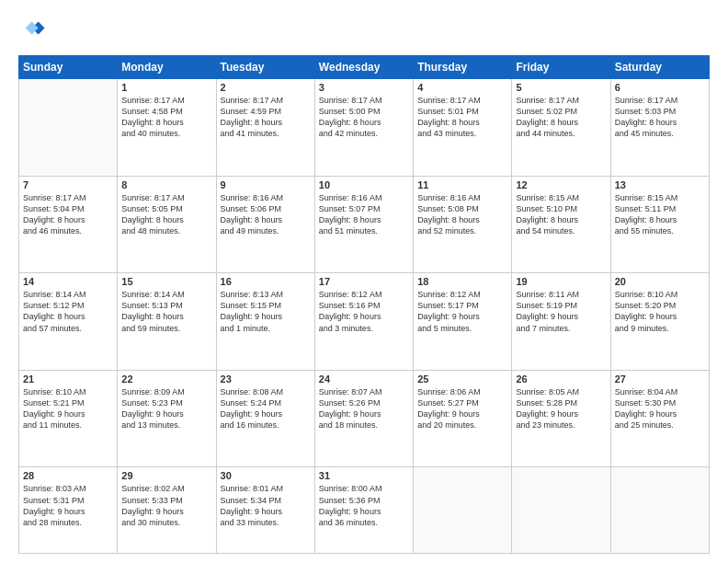 The height and width of the screenshot is (563, 728). Describe the element at coordinates (266, 506) in the screenshot. I see `day-info: Sunrise: 8:01 AM Sunset: 5:34 PM Dayligh…` at that location.